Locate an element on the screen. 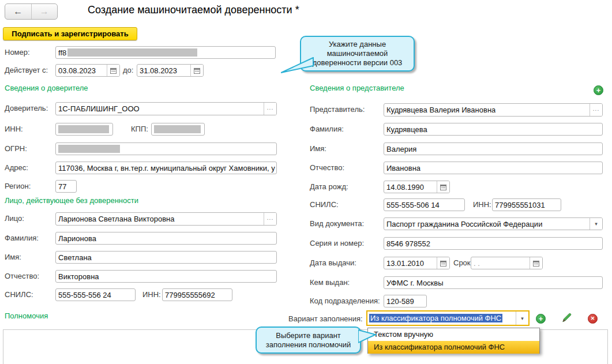  add-representative-button: + is located at coordinates (599, 90).